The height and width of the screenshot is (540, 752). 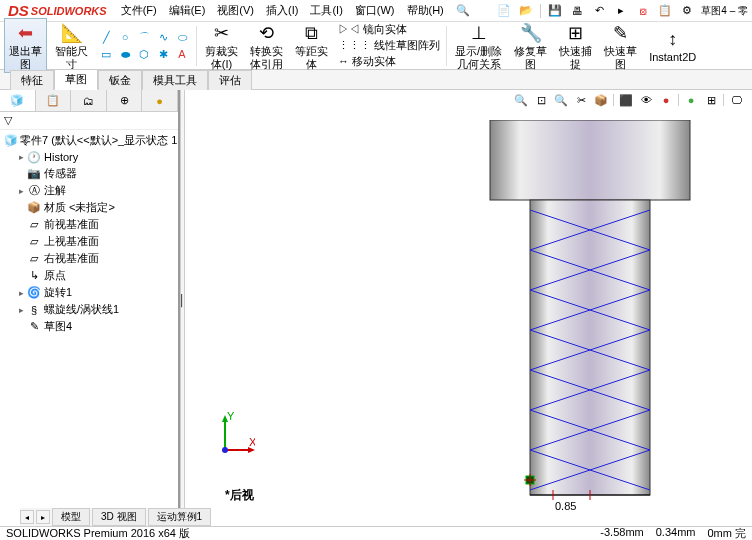 I want to click on filter-icon: ▽, so click(x=11, y=121).